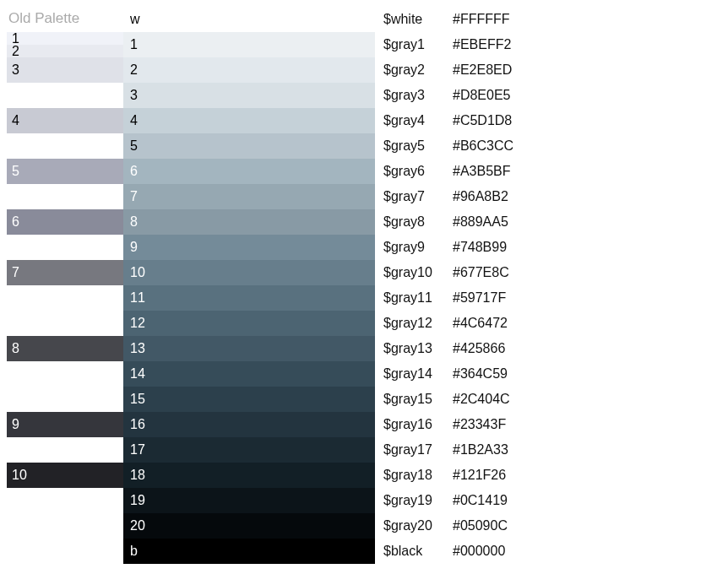 This screenshot has width=728, height=574. I want to click on old-swatch-label: 9, so click(15, 425).